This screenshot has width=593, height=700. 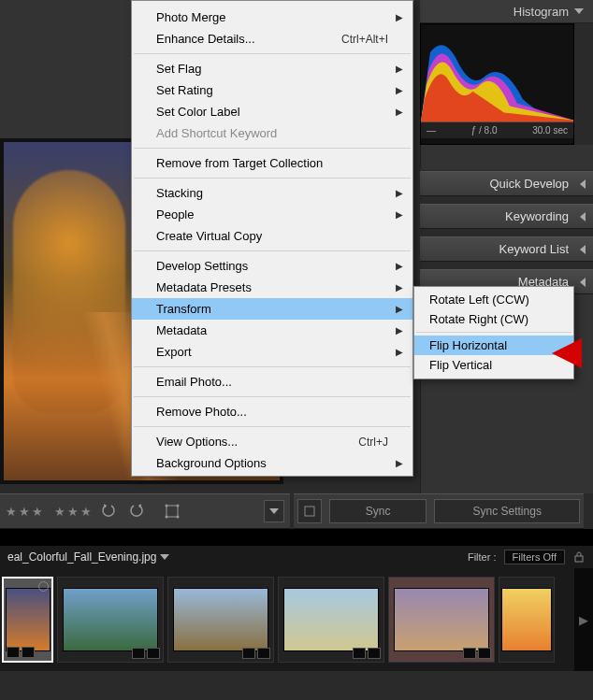 What do you see at coordinates (202, 265) in the screenshot?
I see `menu-label: Develop Settings` at bounding box center [202, 265].